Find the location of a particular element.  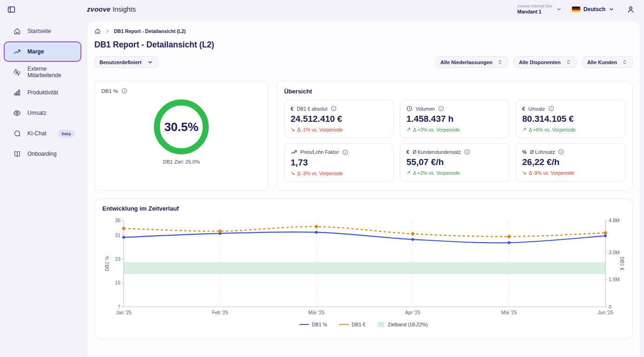

period-select: Benutzerdefiniert is located at coordinates (126, 62).